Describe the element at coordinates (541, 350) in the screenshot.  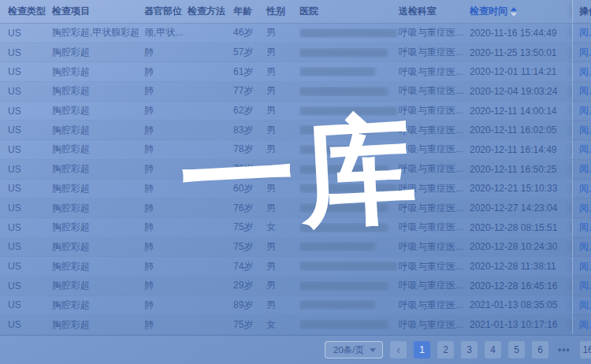
I see `page-button-6: 6` at that location.